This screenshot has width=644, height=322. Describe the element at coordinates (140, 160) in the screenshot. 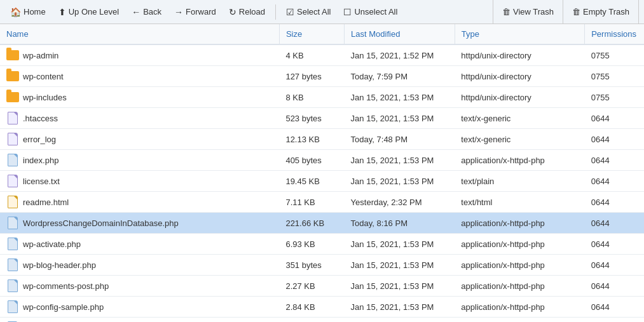

I see `cell-name: index.php` at that location.